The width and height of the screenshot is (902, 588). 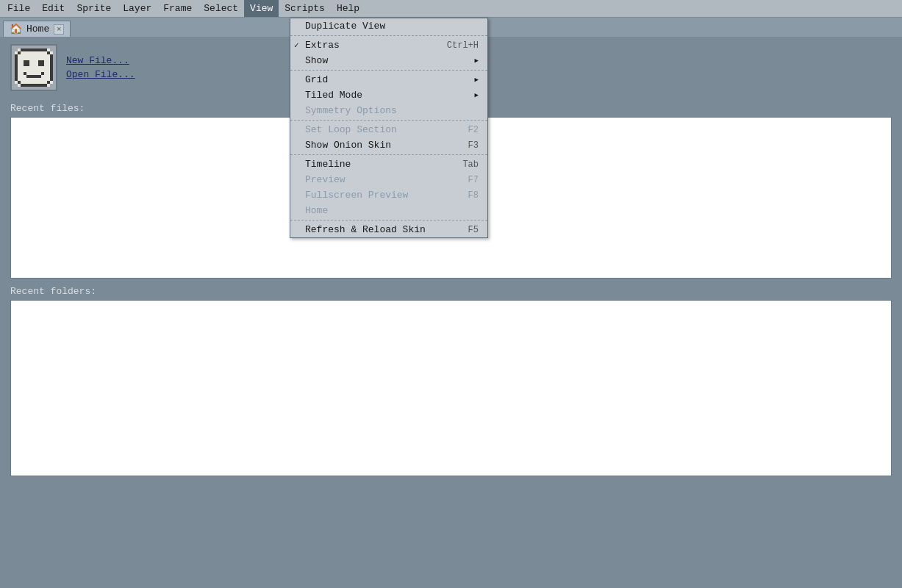 What do you see at coordinates (322, 46) in the screenshot?
I see `menu-item-label-extras: Extras` at bounding box center [322, 46].